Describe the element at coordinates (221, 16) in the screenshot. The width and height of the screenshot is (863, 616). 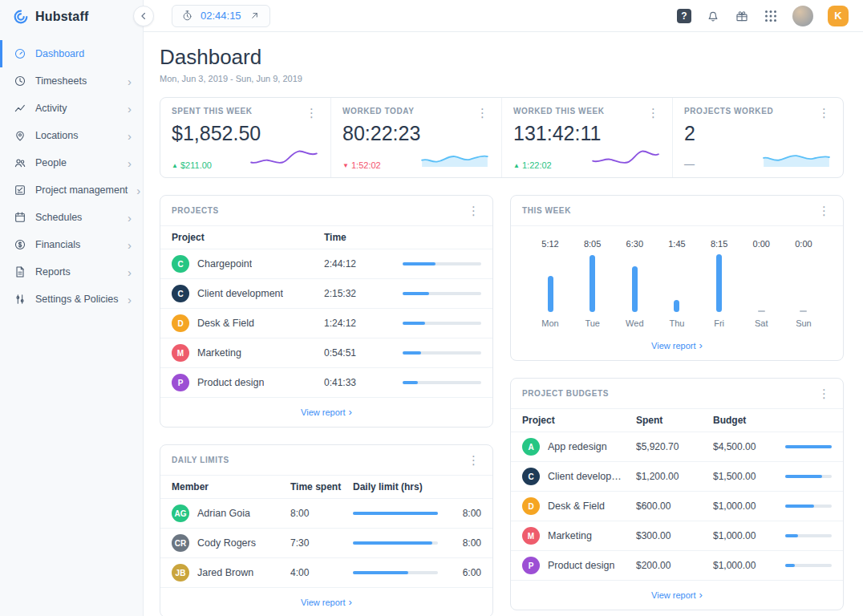
I see `timer-widget: 02:44:15` at that location.